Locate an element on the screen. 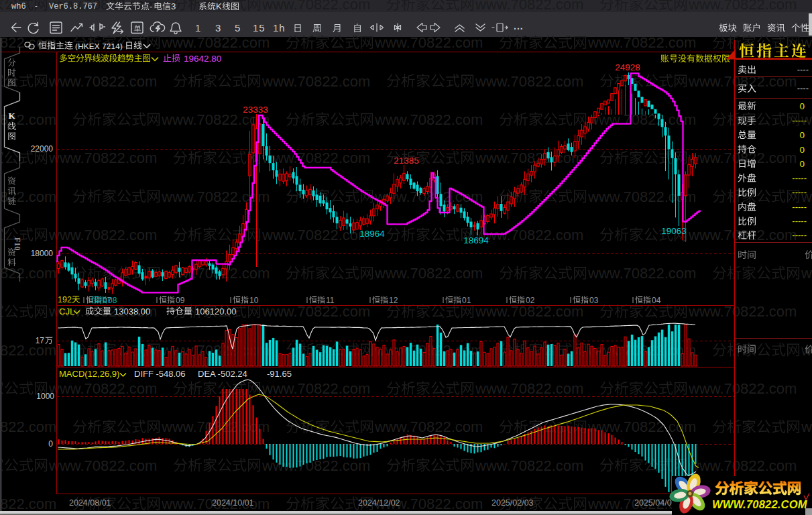 This screenshot has width=812, height=515. svg-text: 08 is located at coordinates (113, 300).